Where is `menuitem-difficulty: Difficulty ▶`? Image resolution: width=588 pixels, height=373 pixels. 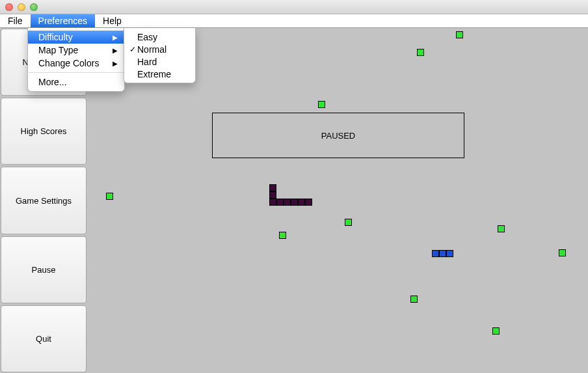 menuitem-difficulty: Difficulty ▶ is located at coordinates (76, 37).